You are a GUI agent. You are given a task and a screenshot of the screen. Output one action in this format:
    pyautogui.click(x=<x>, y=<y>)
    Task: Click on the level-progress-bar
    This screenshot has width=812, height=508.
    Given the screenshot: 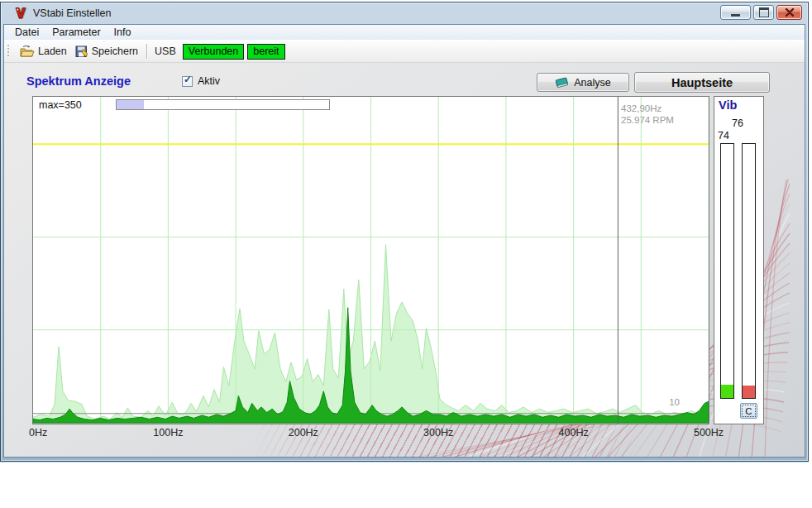 What is the action you would take?
    pyautogui.click(x=223, y=104)
    